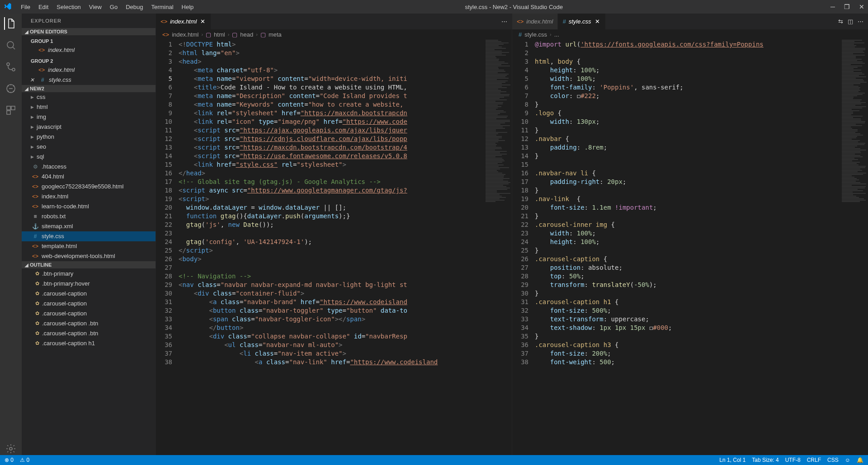  Describe the element at coordinates (89, 32) in the screenshot. I see `open-editors-header: ◢OPEN EDITORS` at that location.